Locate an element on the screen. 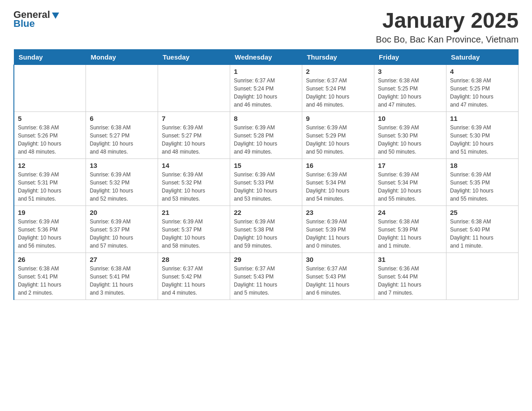  calendar-day-header: Sunday is located at coordinates (50, 57).